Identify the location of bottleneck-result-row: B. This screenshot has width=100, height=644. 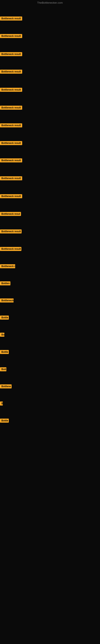
(1, 404).